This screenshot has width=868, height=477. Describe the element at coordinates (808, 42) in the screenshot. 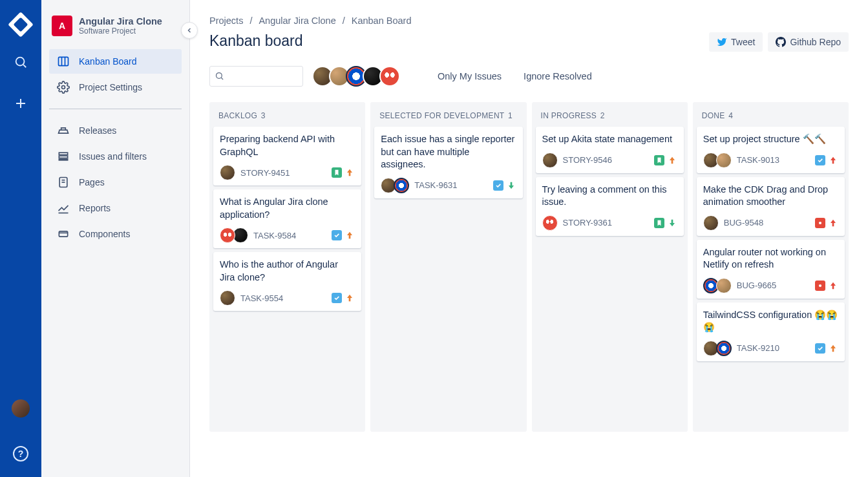

I see `github-button: Github Repo` at that location.